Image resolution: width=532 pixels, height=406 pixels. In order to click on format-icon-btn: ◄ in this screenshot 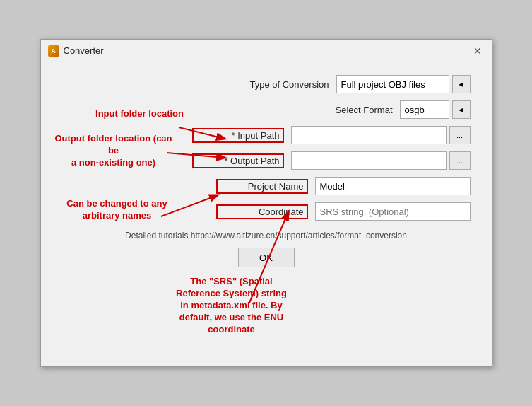, I will do `click(461, 110)`.